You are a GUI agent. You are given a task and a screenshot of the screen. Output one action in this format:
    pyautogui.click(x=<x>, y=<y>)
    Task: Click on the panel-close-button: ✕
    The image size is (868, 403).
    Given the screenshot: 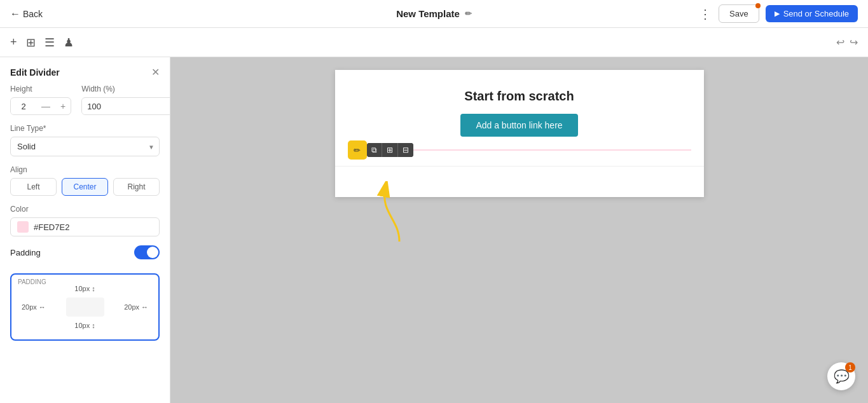 What is the action you would take?
    pyautogui.click(x=155, y=72)
    